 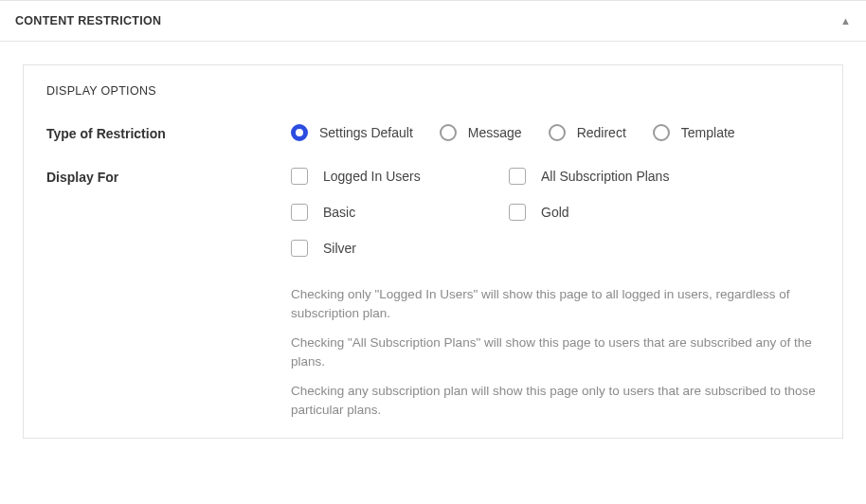 What do you see at coordinates (433, 21) in the screenshot?
I see `panel-header: CONTENT RESTRICTION ▲` at bounding box center [433, 21].